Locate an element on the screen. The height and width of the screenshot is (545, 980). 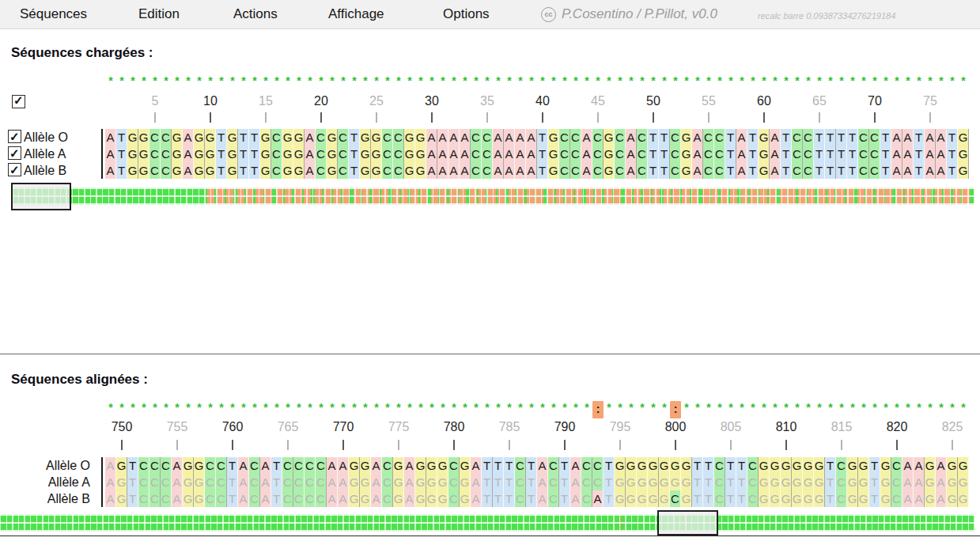
menu-edition: Edition is located at coordinates (159, 14).